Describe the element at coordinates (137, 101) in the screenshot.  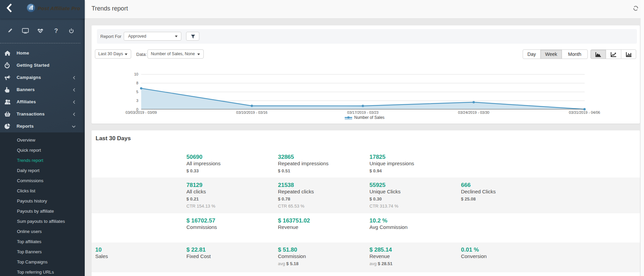
I see `svg-text: 3` at that location.